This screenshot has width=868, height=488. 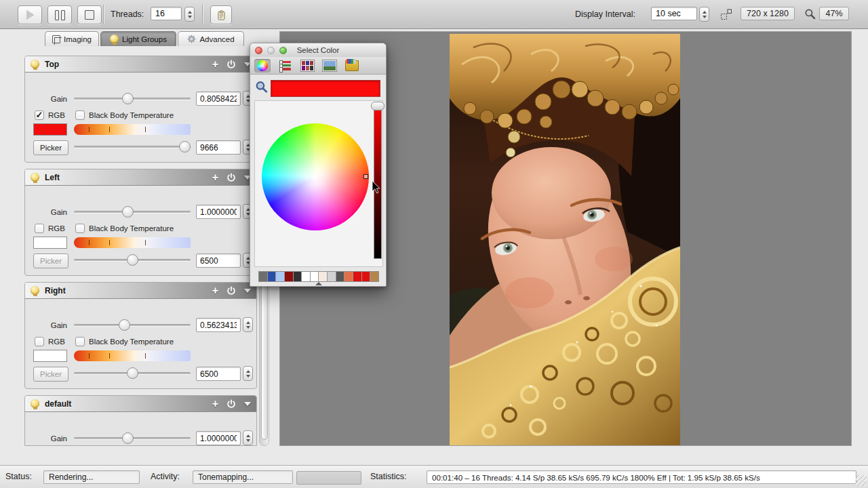 What do you see at coordinates (60, 15) in the screenshot?
I see `render-pause-button` at bounding box center [60, 15].